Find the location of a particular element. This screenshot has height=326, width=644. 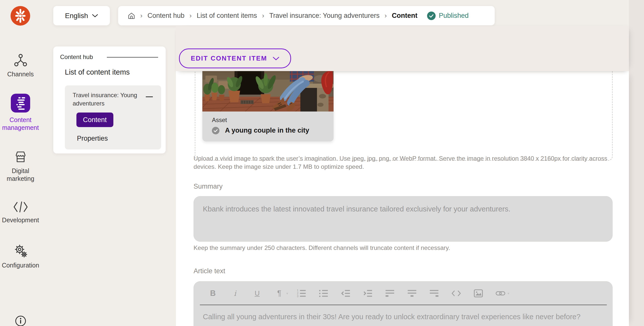

toolbar-divider is located at coordinates (403, 305).